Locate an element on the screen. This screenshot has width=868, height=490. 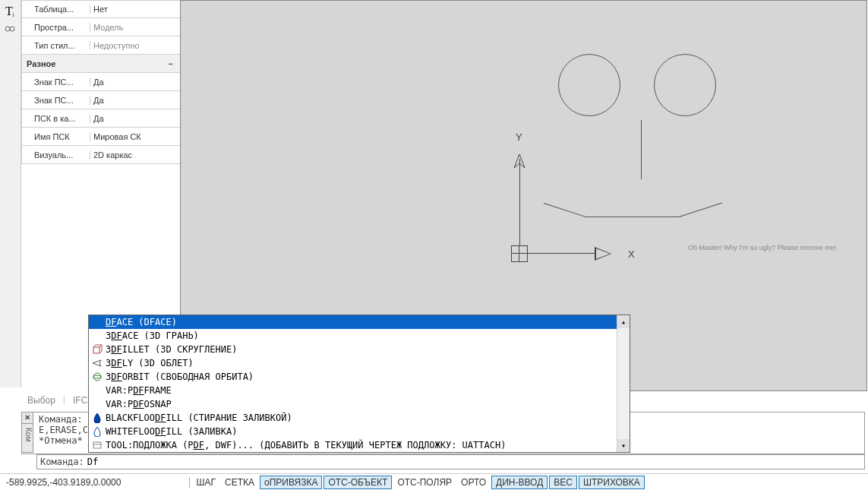
autocomplete-item-label: 3DFILLET (3D СКРУГЛЕНИЕ) is located at coordinates (367, 349).